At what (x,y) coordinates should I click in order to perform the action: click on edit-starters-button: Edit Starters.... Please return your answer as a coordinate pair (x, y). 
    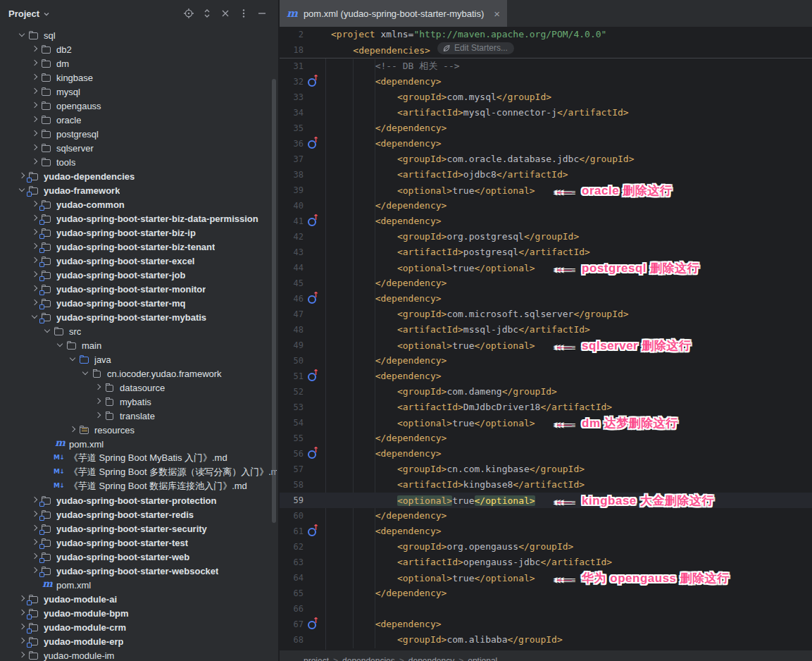
    Looking at the image, I should click on (476, 48).